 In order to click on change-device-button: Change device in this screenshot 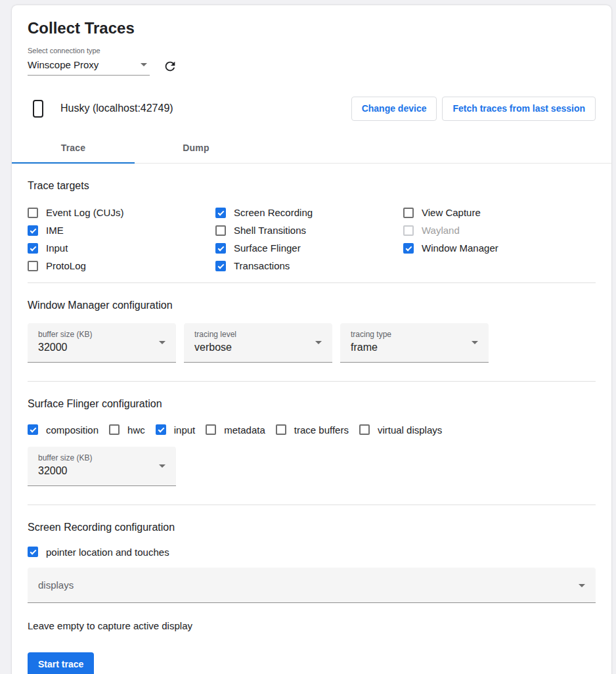, I will do `click(394, 109)`.